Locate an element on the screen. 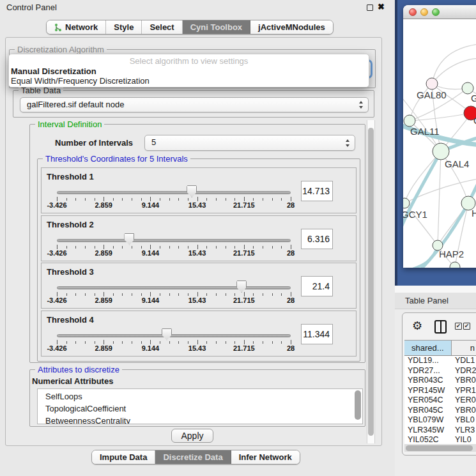 The height and width of the screenshot is (476, 476). table-row: YDL19...YDL1 is located at coordinates (440, 361).